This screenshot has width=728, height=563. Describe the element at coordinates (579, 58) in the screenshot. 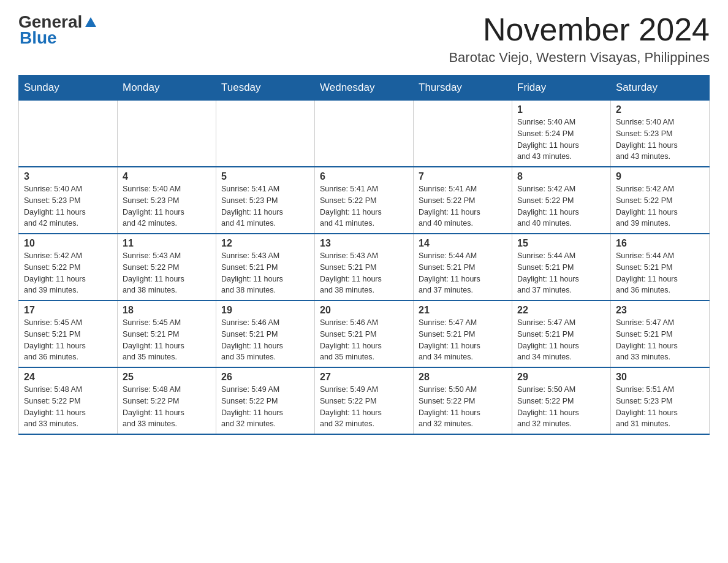

I see `location-subtitle: Barotac Viejo, Western Visayas, Philippi…` at that location.